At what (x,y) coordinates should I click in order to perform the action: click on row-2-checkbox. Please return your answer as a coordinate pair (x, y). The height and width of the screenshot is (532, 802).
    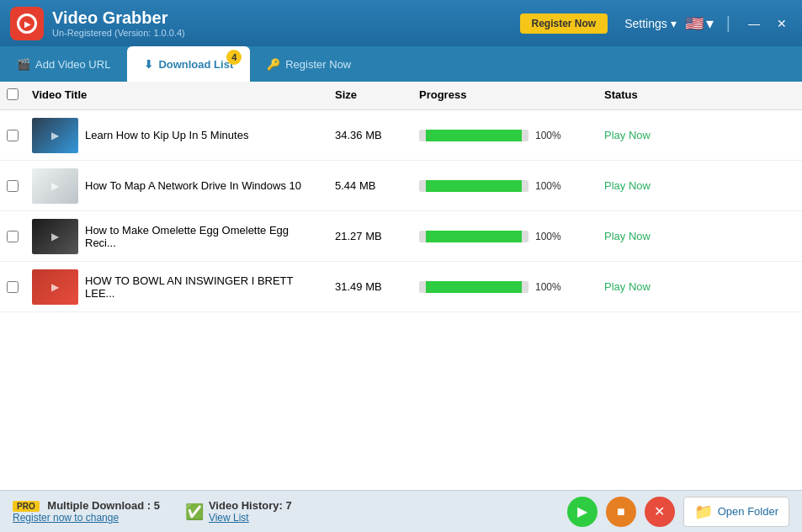
    Looking at the image, I should click on (13, 186).